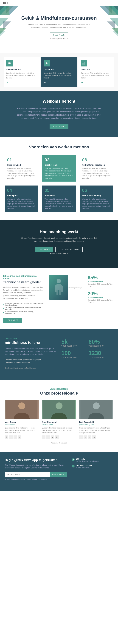 This screenshot has height=644, width=118. What do you see at coordinates (59, 126) in the screenshot?
I see `welcome-button: LEES MEER` at bounding box center [59, 126].